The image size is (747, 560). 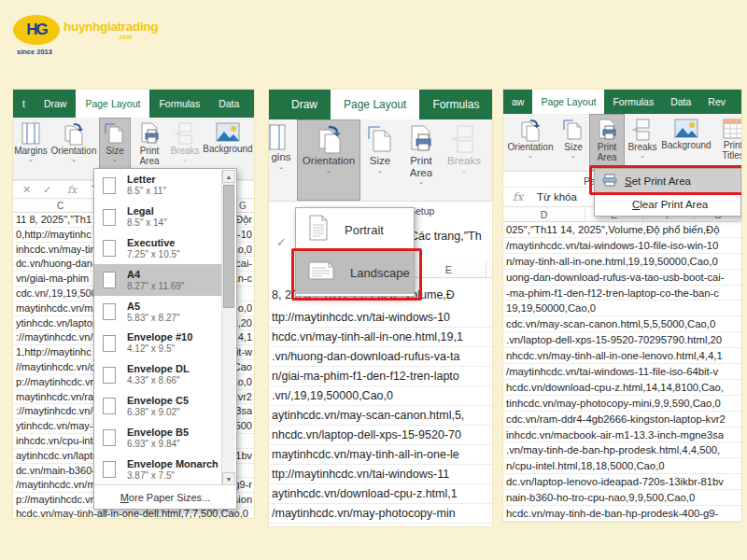 What do you see at coordinates (622, 102) in the screenshot?
I see `ribbon-tabbar: aw Page Layout Formulas Data Rev` at bounding box center [622, 102].